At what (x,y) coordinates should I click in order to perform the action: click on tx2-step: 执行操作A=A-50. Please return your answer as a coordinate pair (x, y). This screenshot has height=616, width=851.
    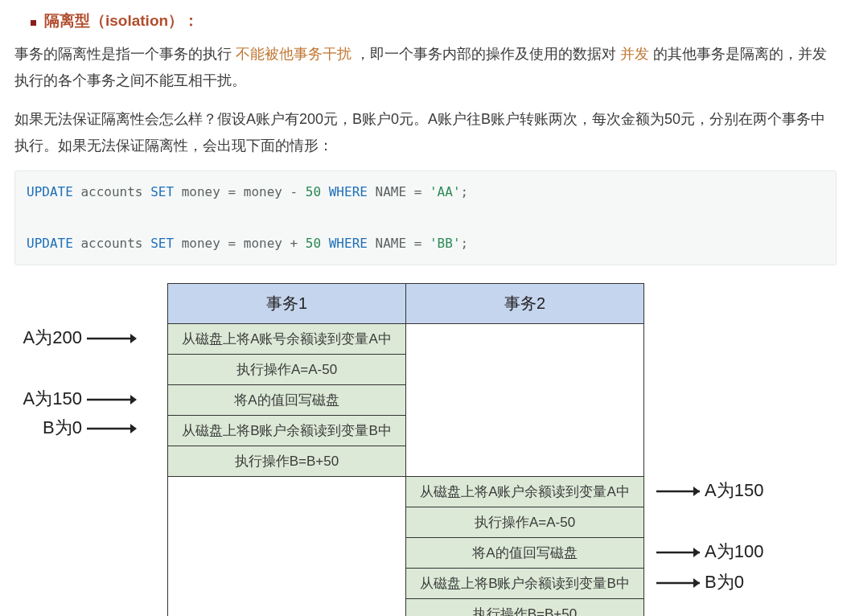
    Looking at the image, I should click on (525, 523).